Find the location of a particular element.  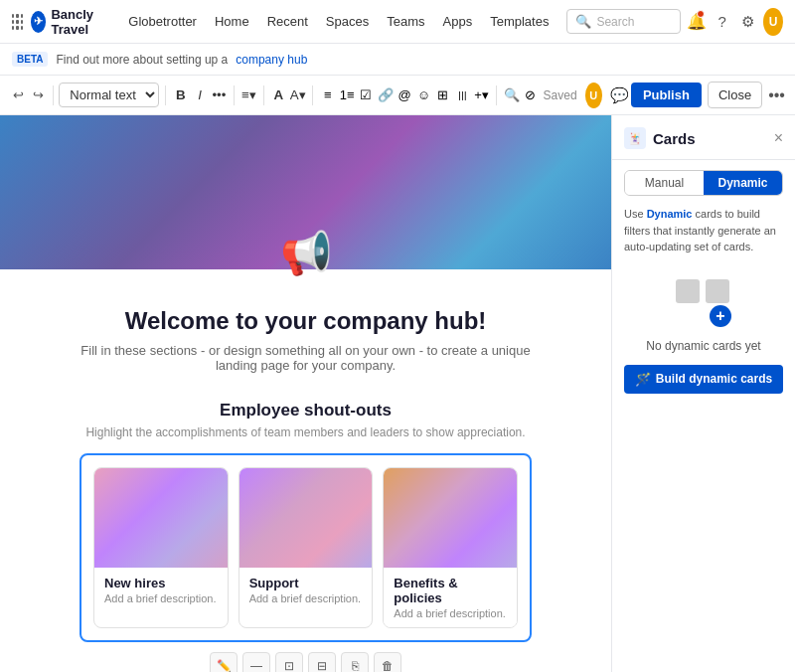

card-item: Benefits & policies Add a brief descript… is located at coordinates (450, 548).